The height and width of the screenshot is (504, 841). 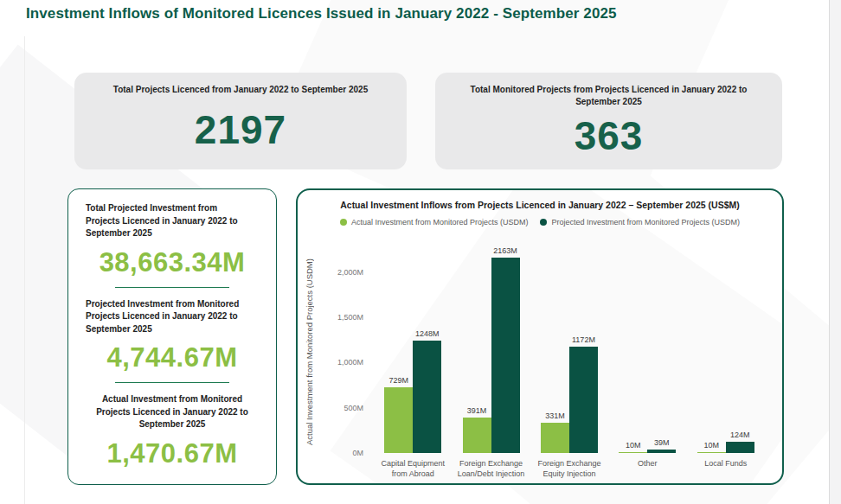 I want to click on x-axis-labels: Capital Equipment from AbroadForeign Exc…, so click(x=569, y=469).